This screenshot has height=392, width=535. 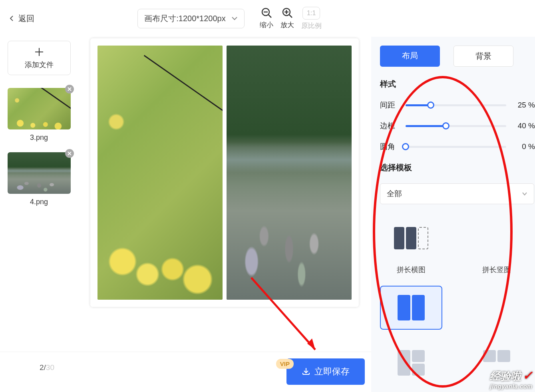 What do you see at coordinates (456, 126) in the screenshot?
I see `border-slider` at bounding box center [456, 126].